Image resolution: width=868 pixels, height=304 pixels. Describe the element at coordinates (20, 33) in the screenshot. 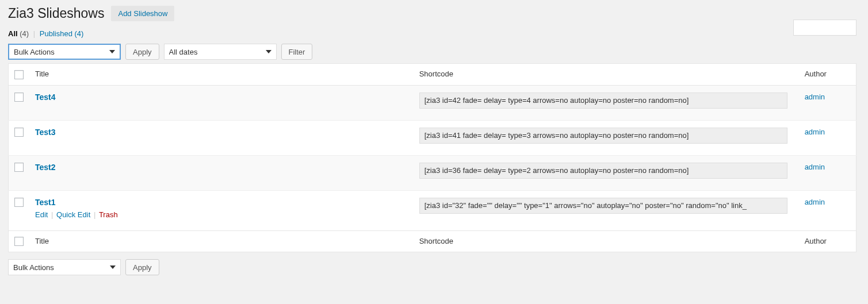

I see `filter-all: All (4)` at that location.